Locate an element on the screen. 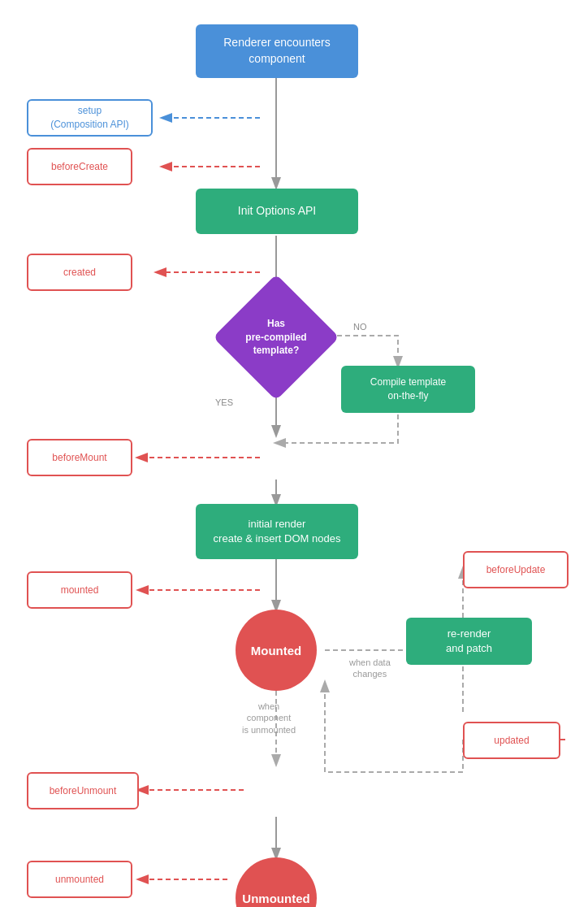  mounted-hook-box: mounted is located at coordinates (80, 590).